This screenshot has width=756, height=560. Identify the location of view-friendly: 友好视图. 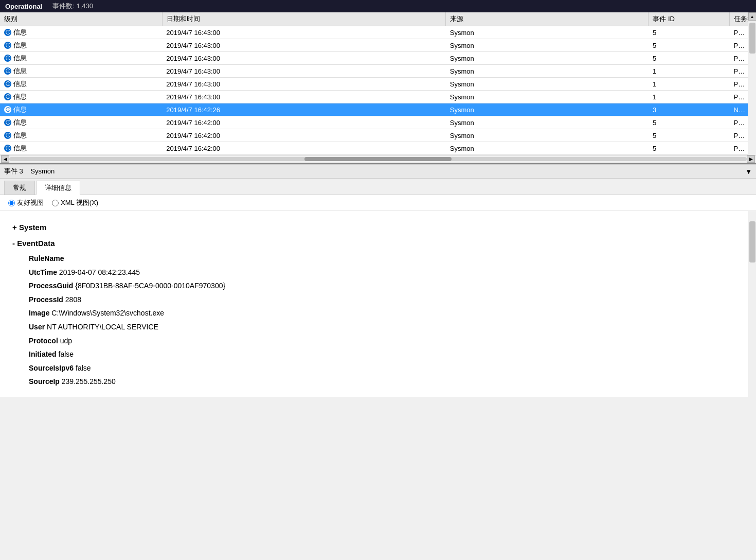
(26, 203).